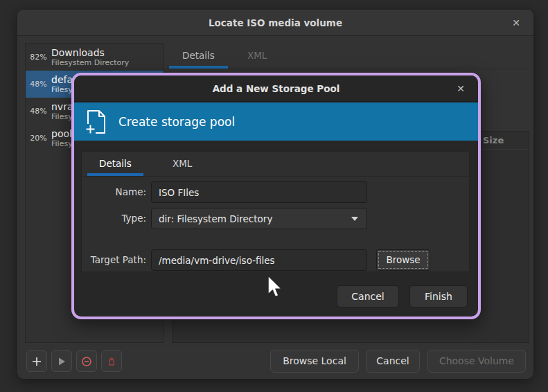 The height and width of the screenshot is (392, 548). What do you see at coordinates (259, 260) in the screenshot?
I see `target-path-input` at bounding box center [259, 260].